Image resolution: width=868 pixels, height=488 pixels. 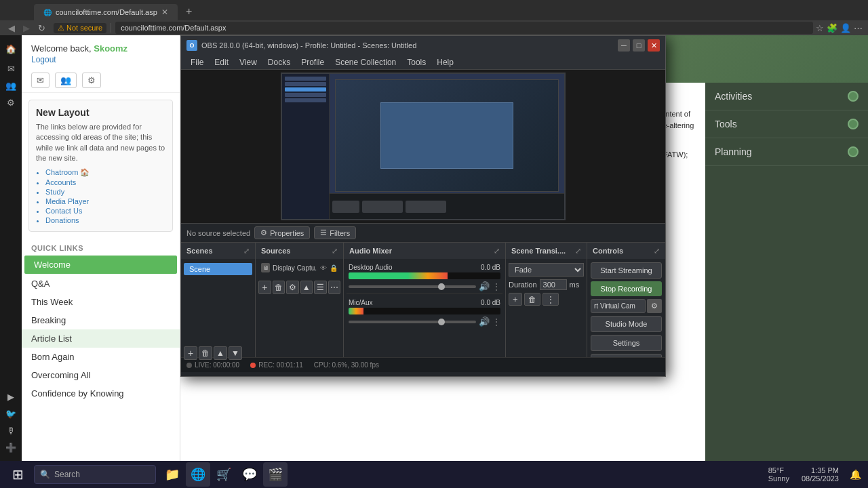 I want to click on obs-exit-button: Exit, so click(x=627, y=355).